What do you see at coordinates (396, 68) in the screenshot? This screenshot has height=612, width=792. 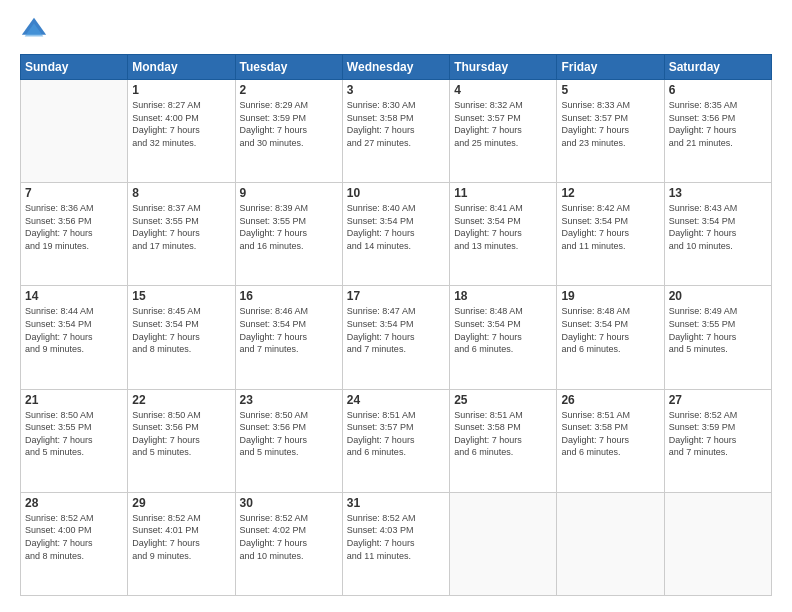 I see `column-header-wednesday: Wednesday` at bounding box center [396, 68].